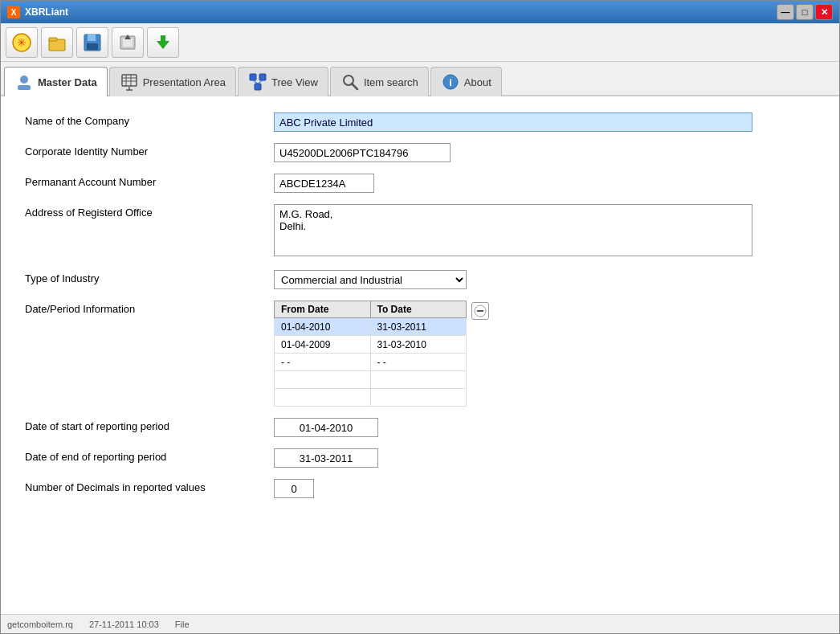 Image resolution: width=840 pixels, height=634 pixels. What do you see at coordinates (513, 122) in the screenshot?
I see `company-name-input` at bounding box center [513, 122].